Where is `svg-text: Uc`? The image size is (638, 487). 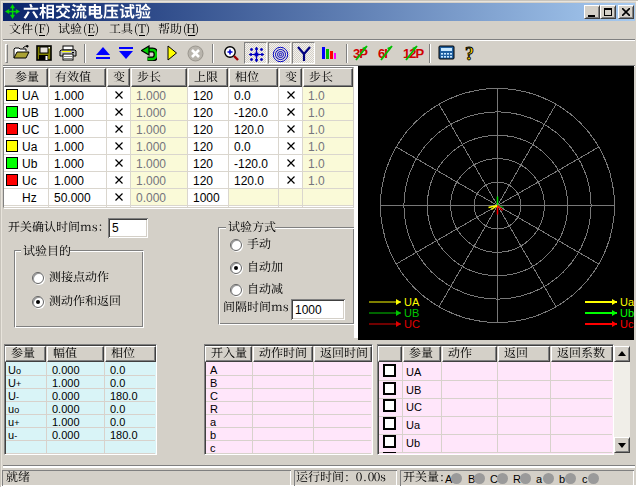 svg-text: Uc is located at coordinates (627, 324).